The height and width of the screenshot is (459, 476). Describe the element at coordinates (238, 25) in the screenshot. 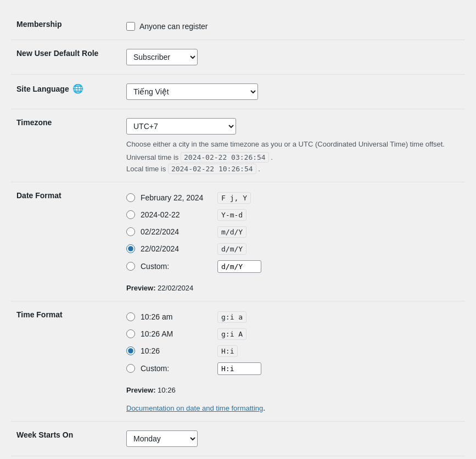

I see `membership-row: Membership Anyone can register` at that location.